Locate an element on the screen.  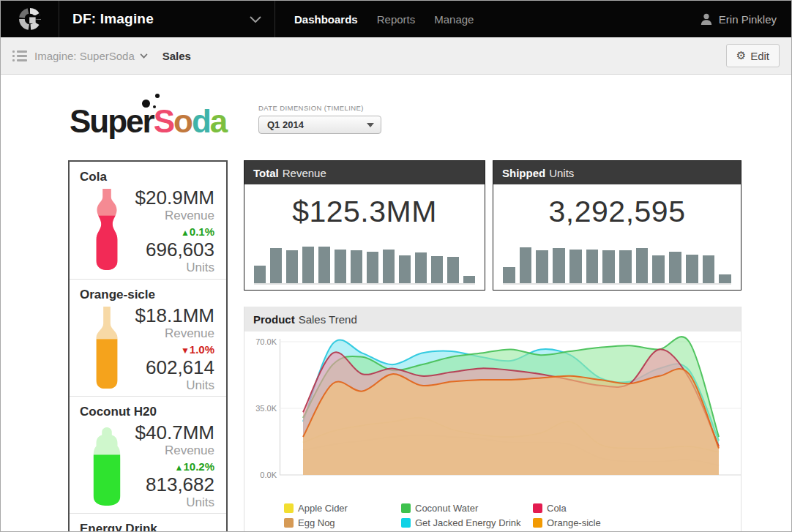
shipped-units-panel: Shipped Units 3,292,595 is located at coordinates (617, 225).